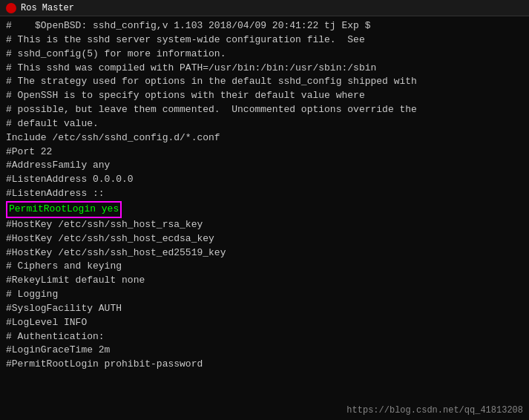 The width and height of the screenshot is (529, 420). Describe the element at coordinates (264, 96) in the screenshot. I see `terminal-line: # OpenSSH is to specify options with the…` at that location.